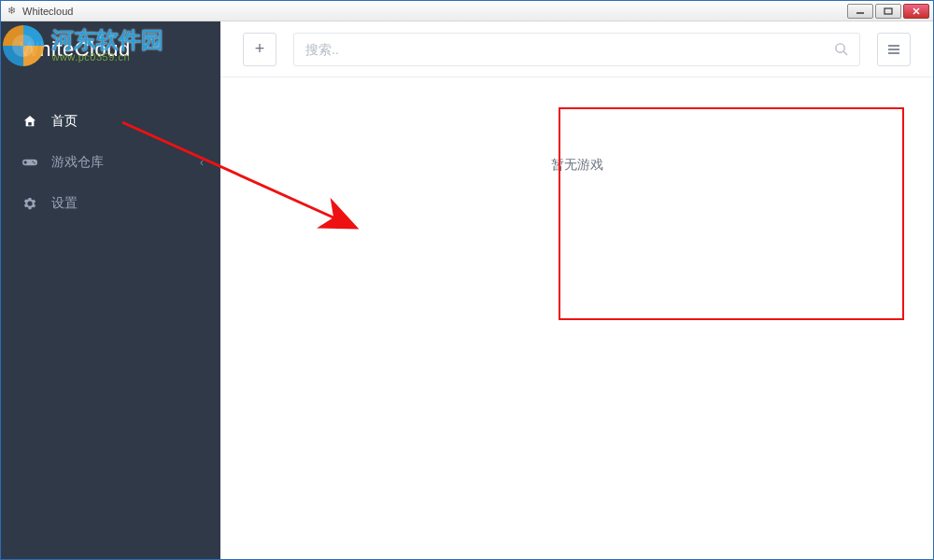 This screenshot has width=934, height=560. What do you see at coordinates (110, 121) in the screenshot?
I see `sidebar-item-home: 首页` at bounding box center [110, 121].